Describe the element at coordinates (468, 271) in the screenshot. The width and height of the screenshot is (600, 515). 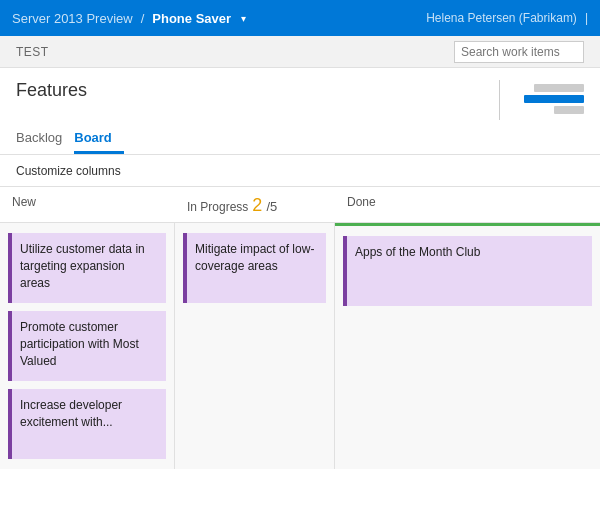
I see `card-done-1: Apps of the Month Club` at that location.